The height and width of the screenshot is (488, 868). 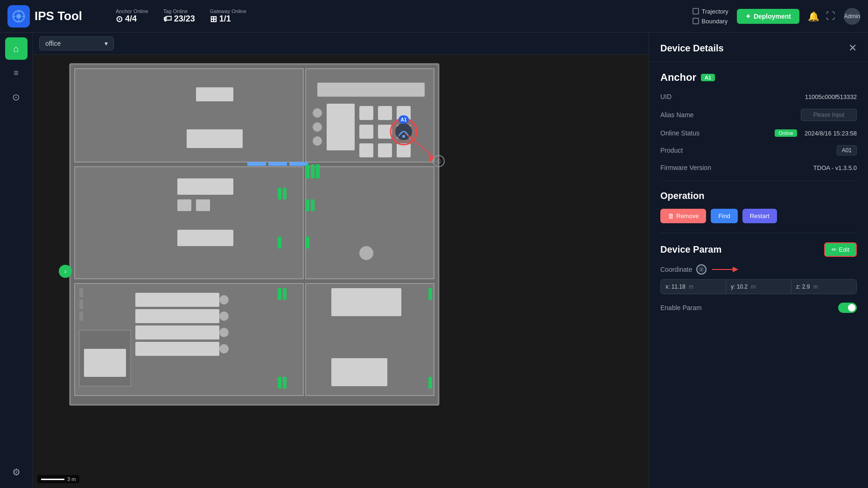 What do you see at coordinates (341, 44) in the screenshot?
I see `map-toolbar: office ▾` at bounding box center [341, 44].